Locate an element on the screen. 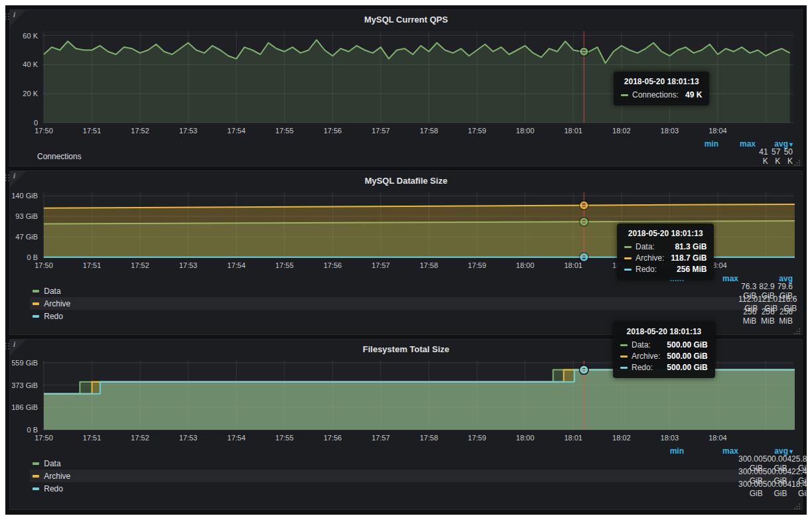 This screenshot has height=520, width=812. tooltip-series-name: Data: is located at coordinates (641, 345).